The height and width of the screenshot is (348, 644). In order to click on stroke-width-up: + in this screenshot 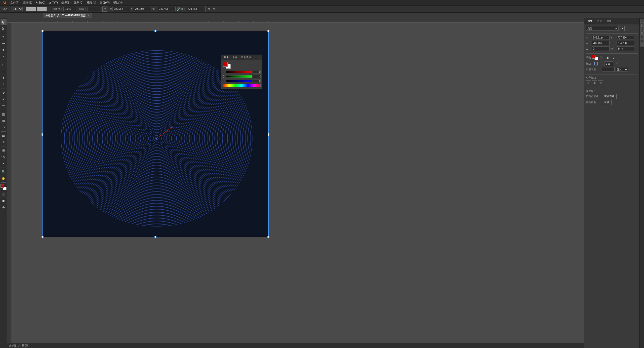, I will do `click(616, 64)`.